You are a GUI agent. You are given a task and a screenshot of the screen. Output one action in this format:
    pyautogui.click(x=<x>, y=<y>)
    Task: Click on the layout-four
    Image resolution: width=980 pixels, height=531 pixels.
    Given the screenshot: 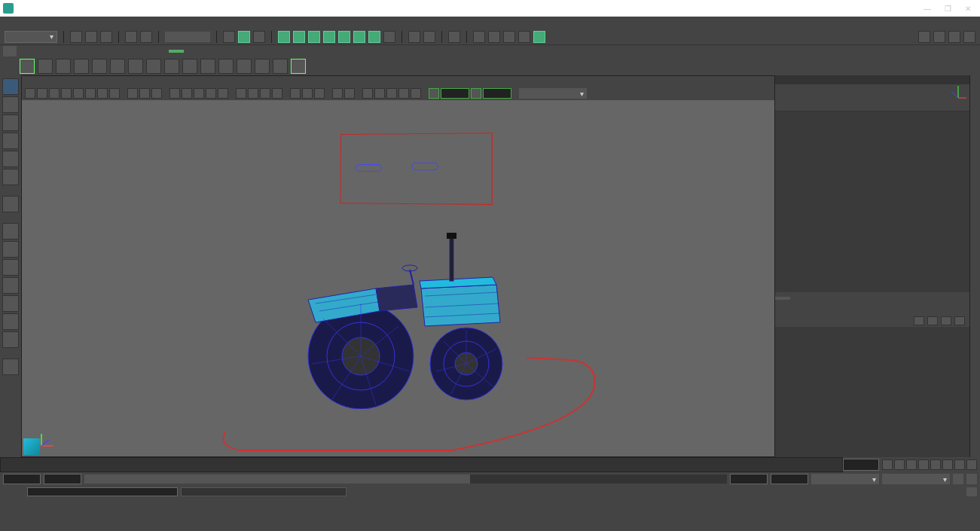 What is the action you would take?
    pyautogui.click(x=11, y=249)
    